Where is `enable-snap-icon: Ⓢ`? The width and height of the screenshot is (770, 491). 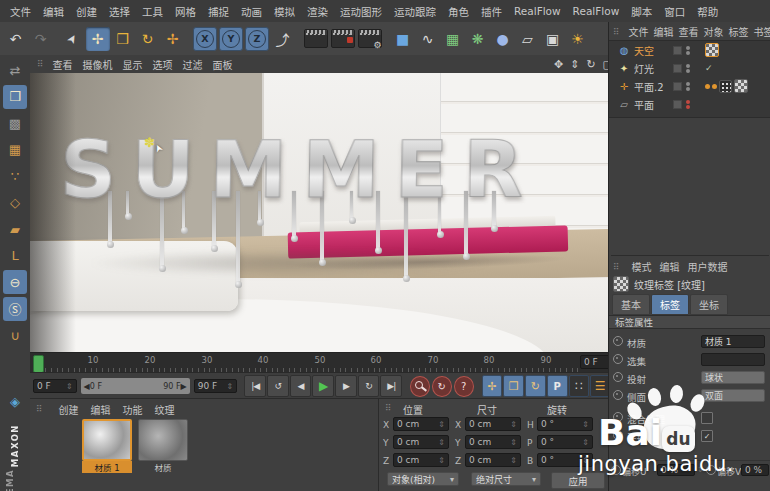
enable-snap-icon: Ⓢ is located at coordinates (15, 309).